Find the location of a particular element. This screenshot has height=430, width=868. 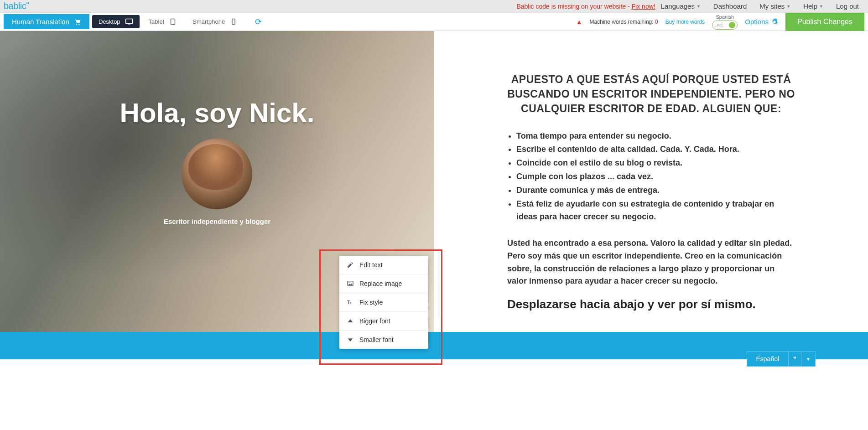

context-bigger-font: Bigger font is located at coordinates (384, 321).